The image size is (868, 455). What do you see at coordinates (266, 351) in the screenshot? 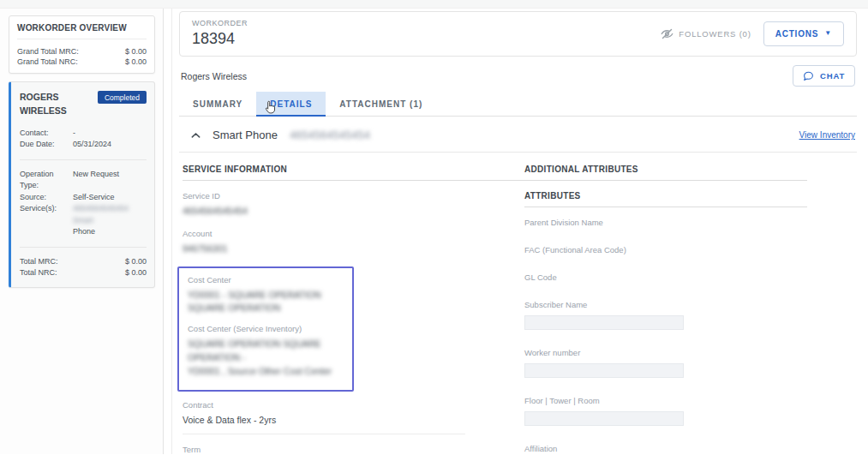
I see `cost-center-inventory-field: Cost Center (Service Inventory) SQUARE O…` at bounding box center [266, 351].